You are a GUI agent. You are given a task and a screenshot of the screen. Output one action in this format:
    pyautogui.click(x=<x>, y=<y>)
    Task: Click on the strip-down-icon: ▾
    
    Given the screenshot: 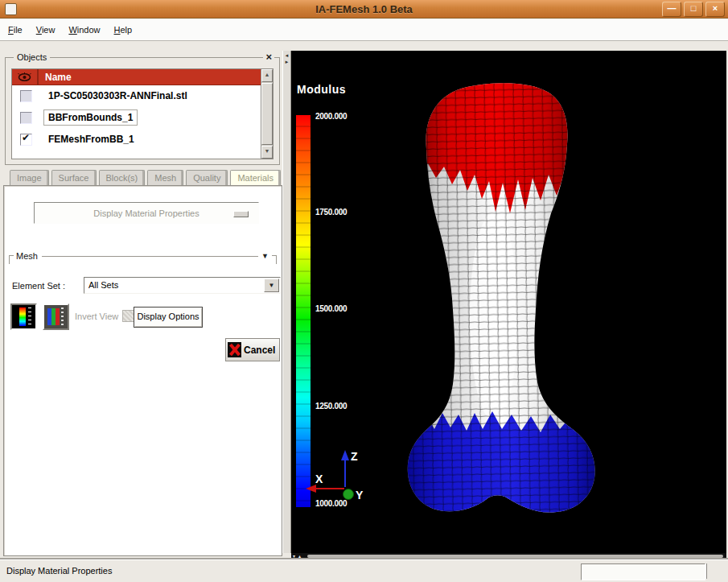 What is the action you would take?
    pyautogui.click(x=294, y=556)
    